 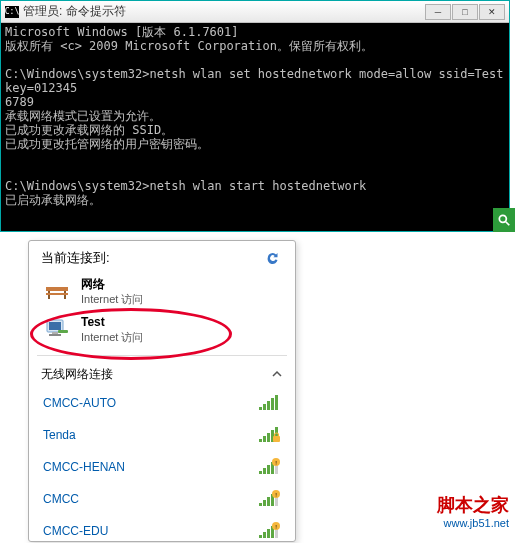 What do you see at coordinates (112, 284) in the screenshot?
I see `network-name: 网络` at bounding box center [112, 284].